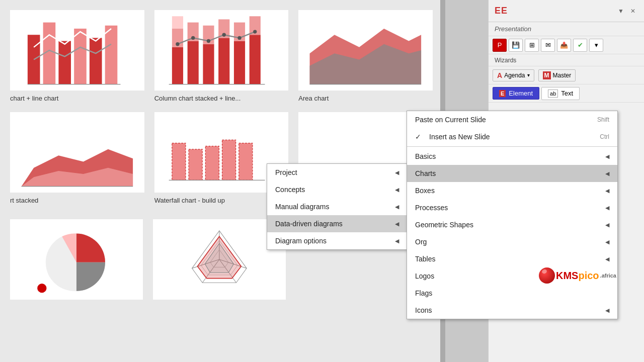 Image resolution: width=644 pixels, height=362 pixels. I want to click on chart-item: Column chart stacked + line..., so click(221, 56).